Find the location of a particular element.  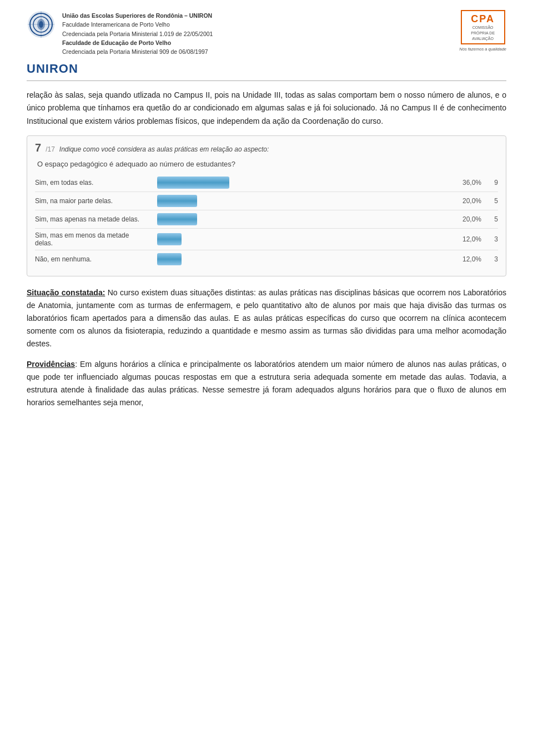

providencias-paragraph: Providências: Em alguns horários a clíni… is located at coordinates (266, 384).